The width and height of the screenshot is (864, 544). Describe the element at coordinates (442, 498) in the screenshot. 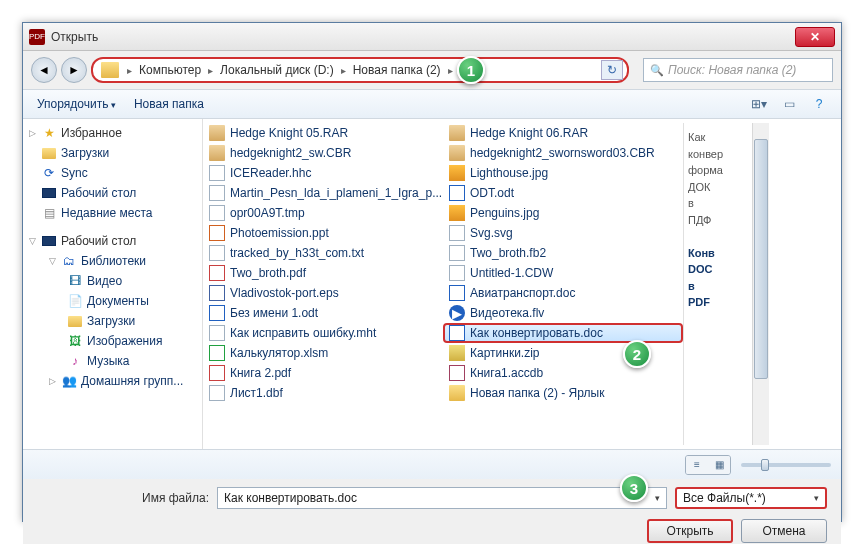

I see `filename-input: Как конвертировать.doc` at that location.